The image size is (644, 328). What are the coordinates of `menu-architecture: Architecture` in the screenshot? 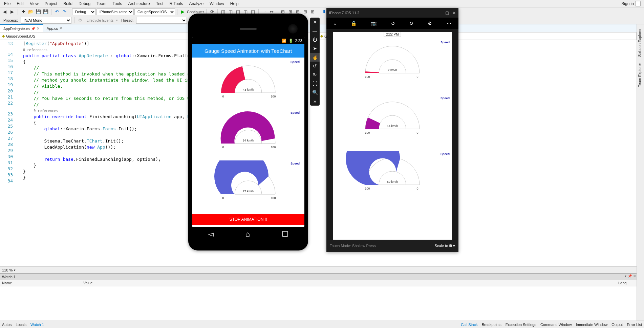 It's located at (139, 4).